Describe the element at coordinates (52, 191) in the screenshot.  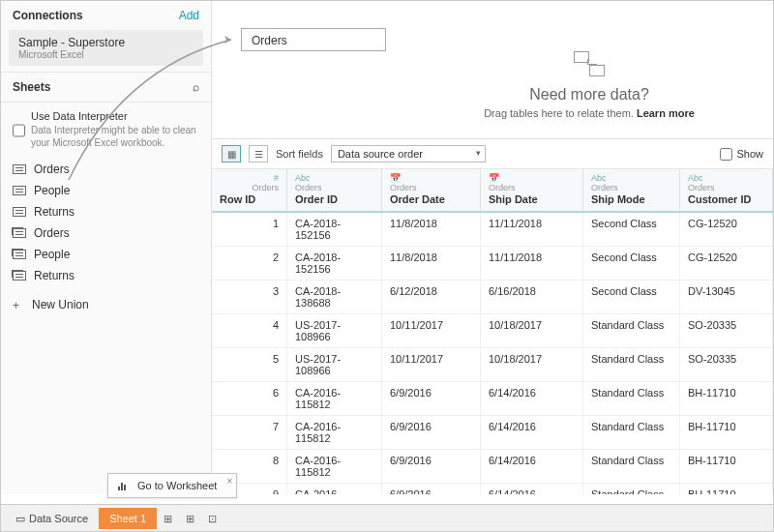
I see `sheet-item-label: People` at that location.